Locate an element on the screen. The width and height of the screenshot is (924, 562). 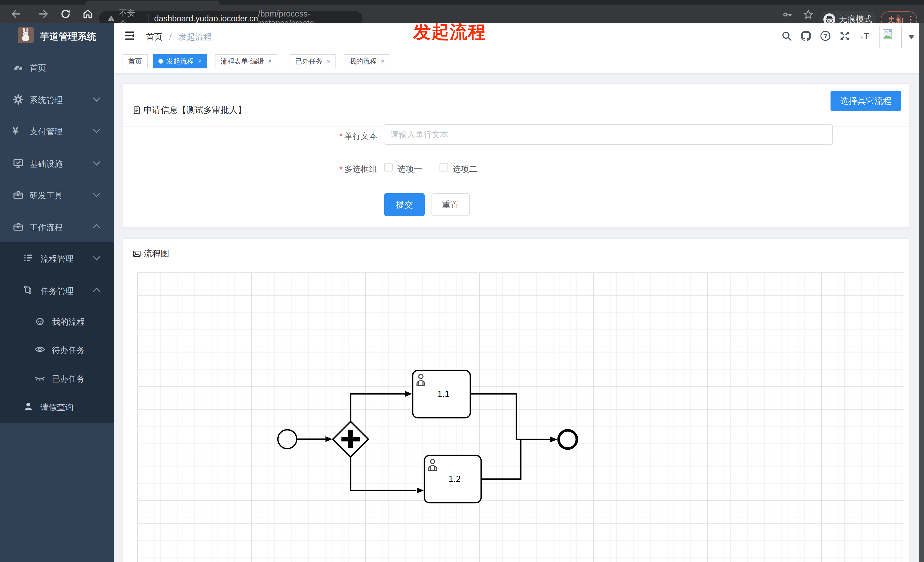
url-divider is located at coordinates (148, 19).